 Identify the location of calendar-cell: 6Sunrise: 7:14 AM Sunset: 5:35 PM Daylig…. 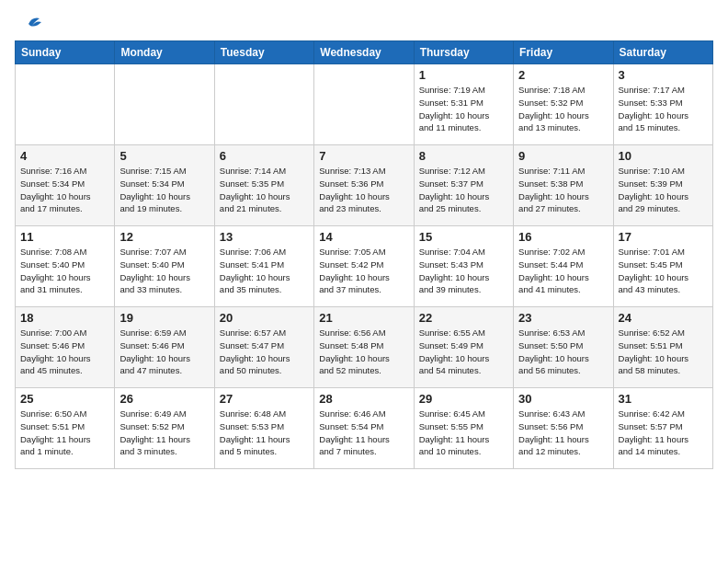
(264, 186).